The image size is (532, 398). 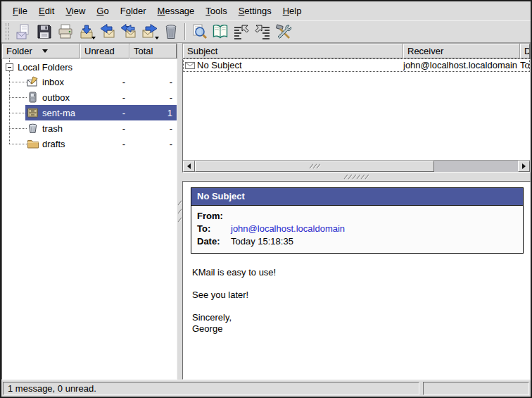 I want to click on collapse-expander-icon, so click(x=10, y=68).